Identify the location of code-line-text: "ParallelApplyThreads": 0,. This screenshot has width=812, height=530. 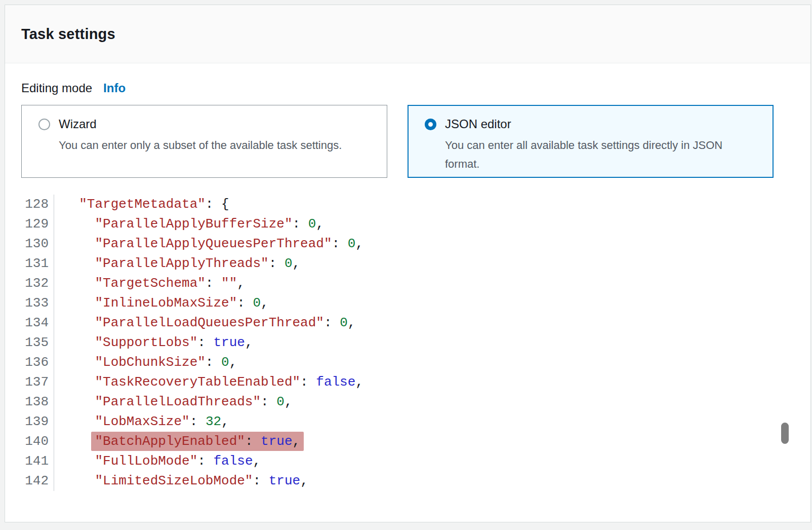
(177, 263).